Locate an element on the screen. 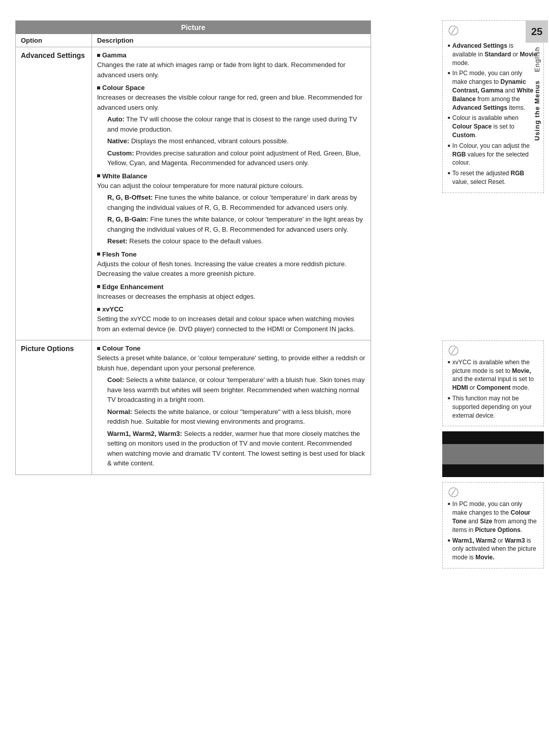 The width and height of the screenshot is (549, 756). option-cell-0: Advanced Settings is located at coordinates (54, 194).